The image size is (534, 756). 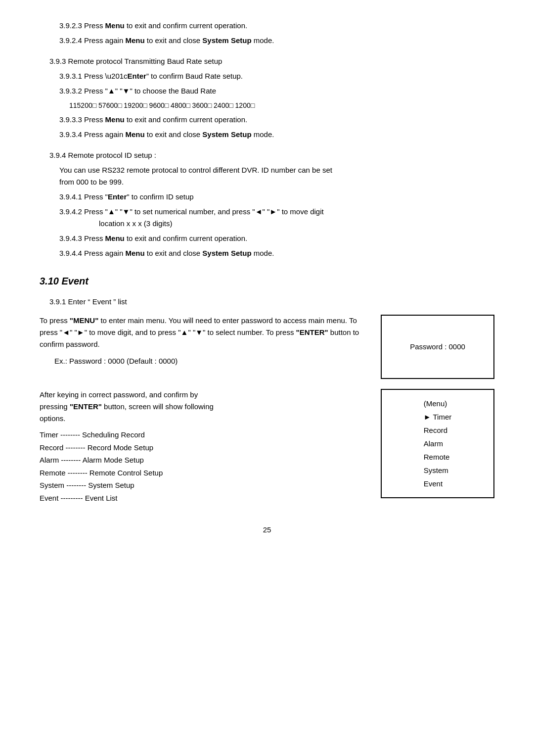 I want to click on section-3931-text2: ” to confirm Baud Rate setup., so click(x=195, y=76).